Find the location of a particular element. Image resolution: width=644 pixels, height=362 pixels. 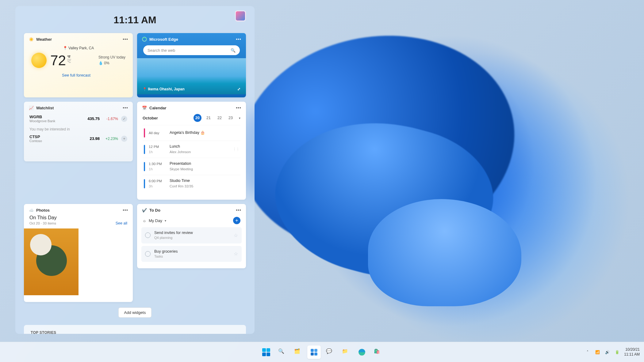

watchlist-add-icon: + is located at coordinates (124, 139).